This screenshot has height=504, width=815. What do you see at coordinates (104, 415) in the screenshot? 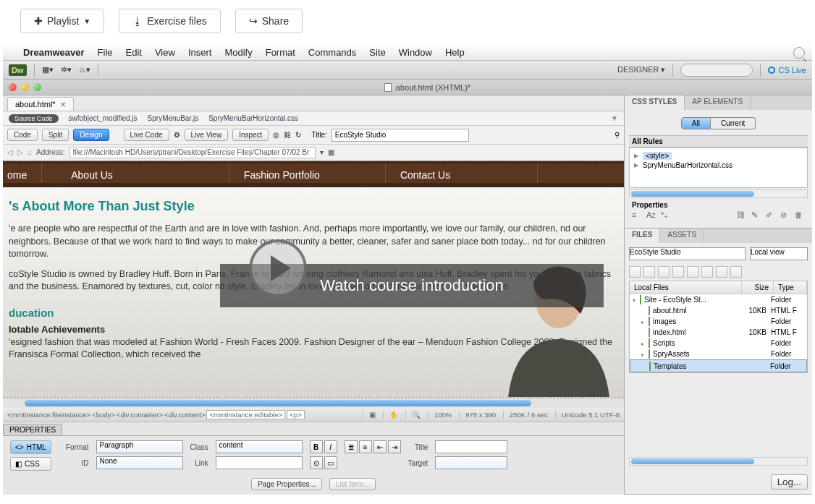
I see `tag-1: <body>` at bounding box center [104, 415].